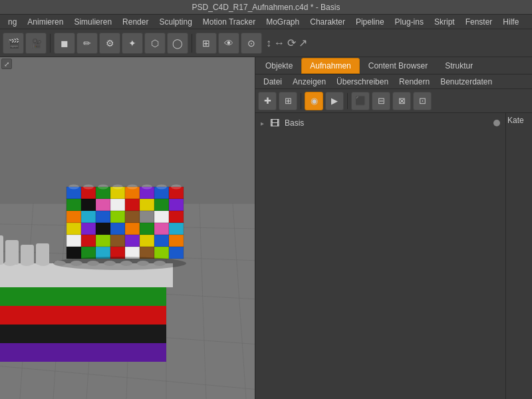 This screenshot has height=399, width=532. Describe the element at coordinates (229, 43) in the screenshot. I see `tool-eye: 👁` at that location.